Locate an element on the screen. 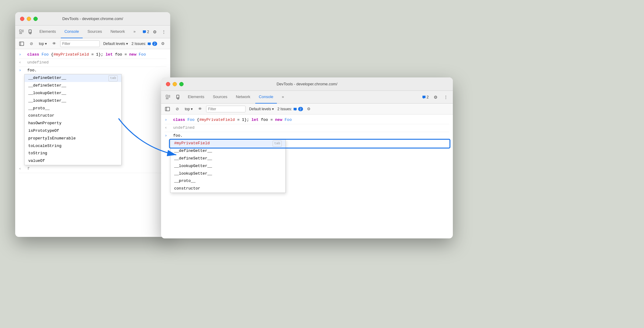 The width and height of the screenshot is (644, 328). window-title-1: DevTools - developer.chrome.com/ is located at coordinates (93, 19).